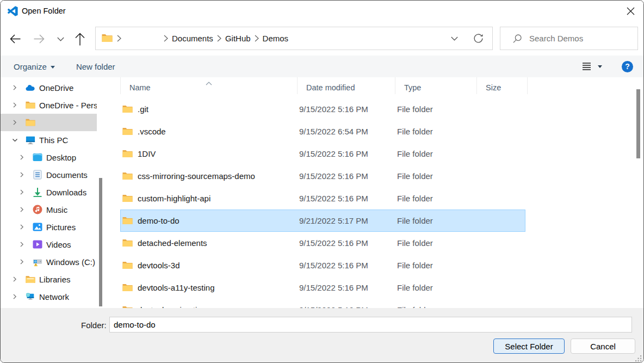 This screenshot has width=644, height=363. Describe the element at coordinates (323, 176) in the screenshot. I see `file-row: css-mirroring-sourcemaps-demo9/15/2022 5…` at that location.